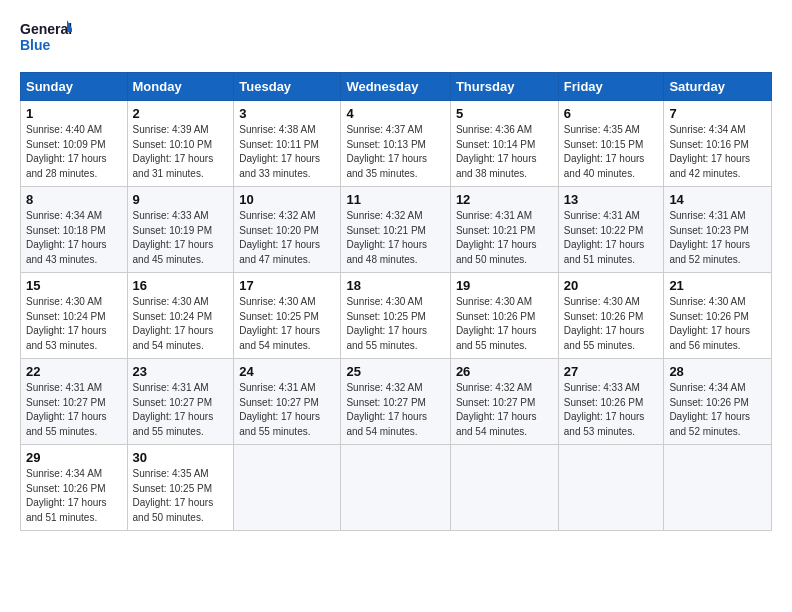  Describe the element at coordinates (180, 316) in the screenshot. I see `calendar-cell: 16 Sunrise: 4:30 AMSunset: 10:24 PMDayli…` at that location.